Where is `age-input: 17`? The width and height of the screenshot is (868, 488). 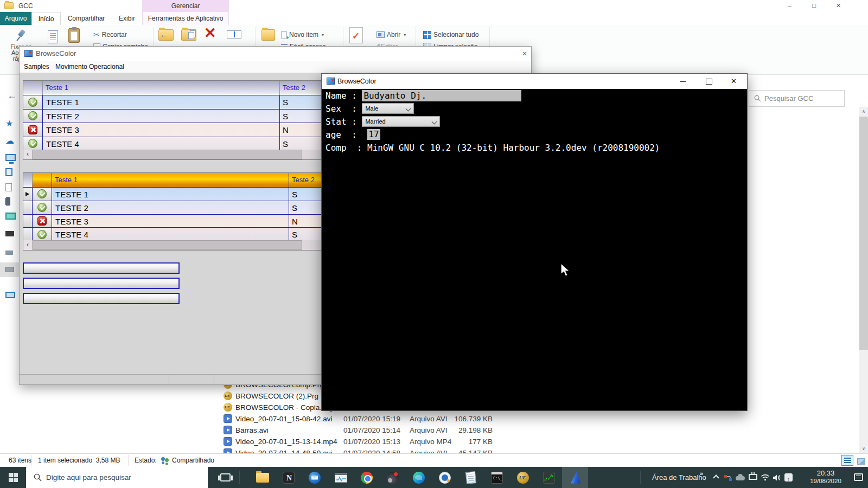
age-input: 17 is located at coordinates (374, 134).